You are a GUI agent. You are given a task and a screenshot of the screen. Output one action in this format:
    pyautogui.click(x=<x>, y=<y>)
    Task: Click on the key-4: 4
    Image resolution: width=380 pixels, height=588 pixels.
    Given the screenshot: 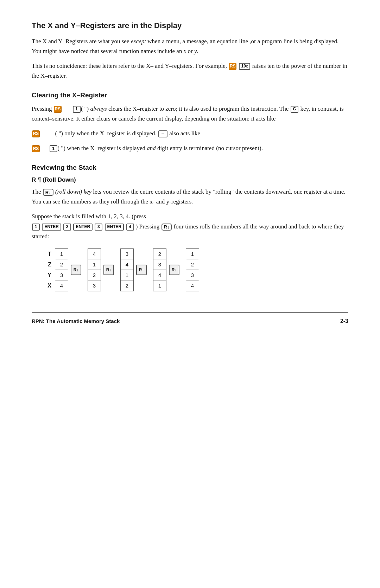 What is the action you would take?
    pyautogui.click(x=130, y=227)
    